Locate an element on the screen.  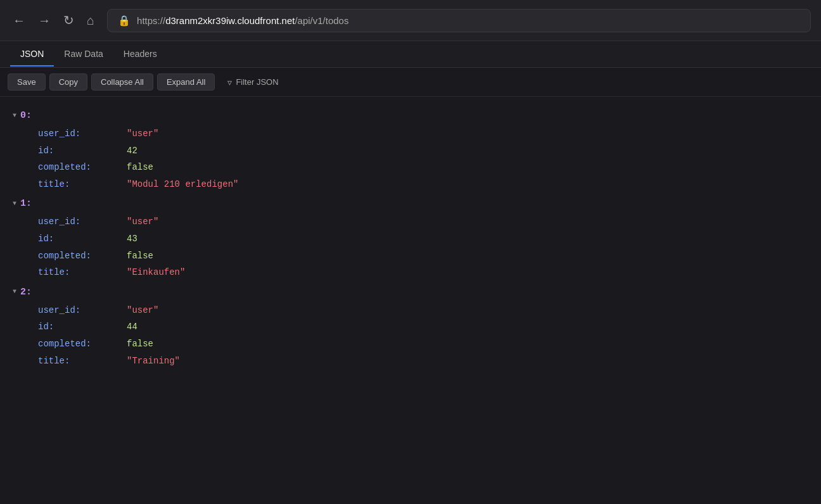
expand-all-button: Expand All is located at coordinates (186, 82).